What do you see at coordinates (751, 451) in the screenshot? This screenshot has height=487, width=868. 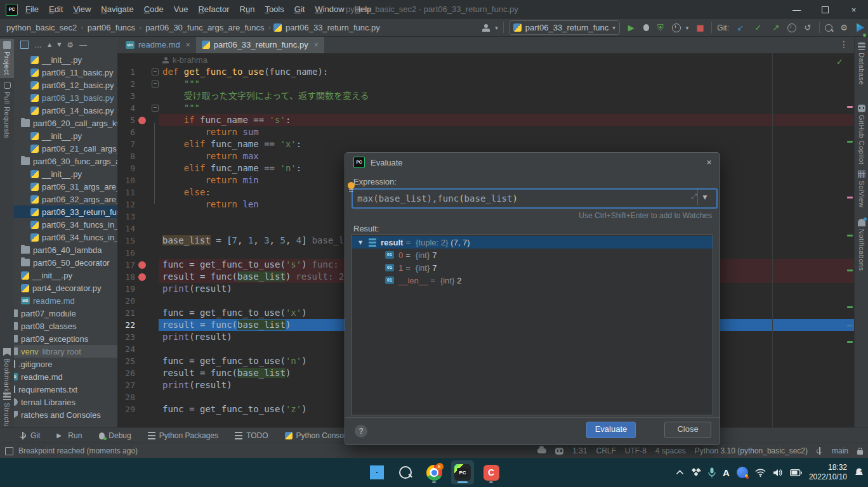 I see `python-interpreter: Python 3.10 (python_basic_sec2)` at bounding box center [751, 451].